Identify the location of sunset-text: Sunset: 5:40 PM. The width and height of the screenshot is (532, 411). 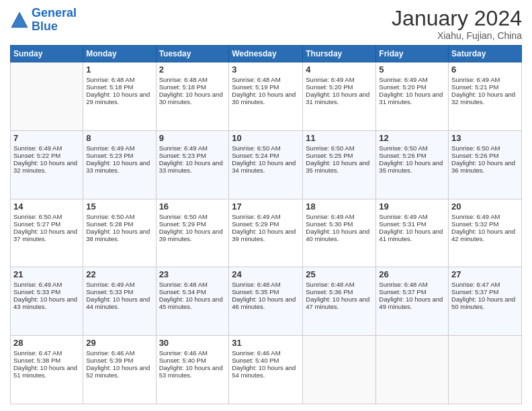
(183, 360).